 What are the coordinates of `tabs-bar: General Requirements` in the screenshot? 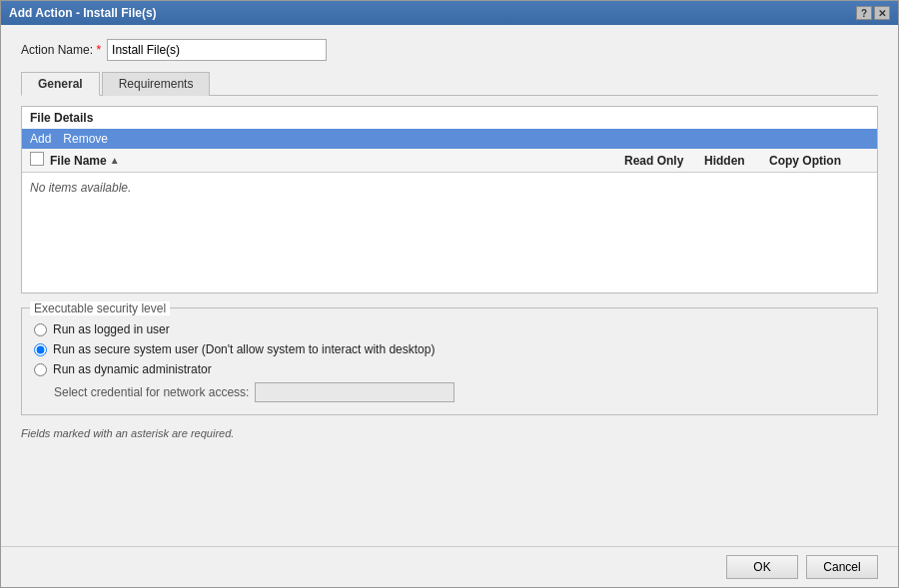 It's located at (450, 84).